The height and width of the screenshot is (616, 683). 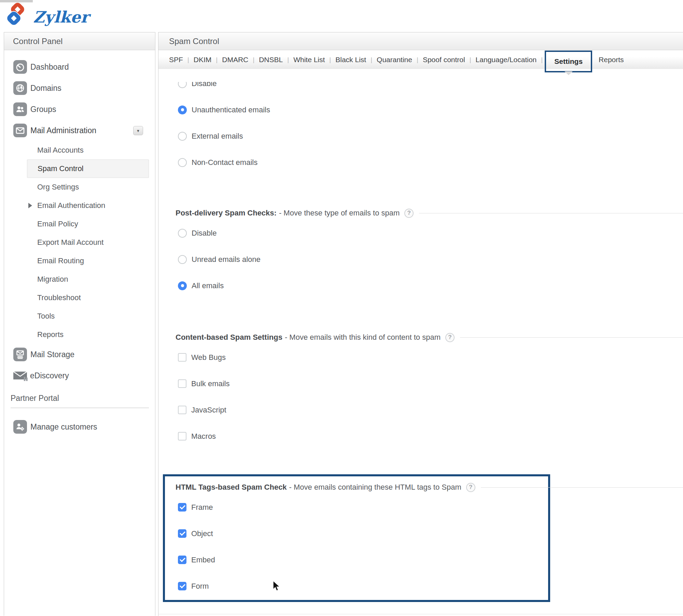 I want to click on checkbox-option-web-bugs: Web Bugs, so click(x=429, y=357).